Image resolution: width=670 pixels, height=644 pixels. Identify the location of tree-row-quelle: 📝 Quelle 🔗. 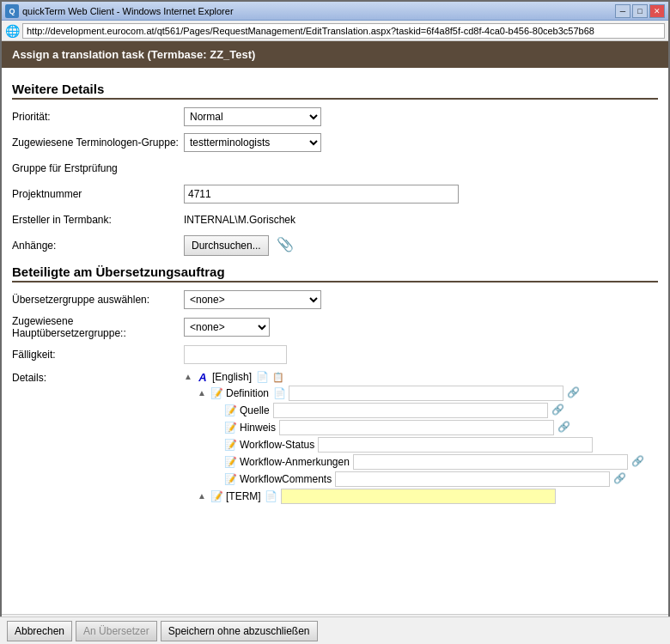
(421, 410).